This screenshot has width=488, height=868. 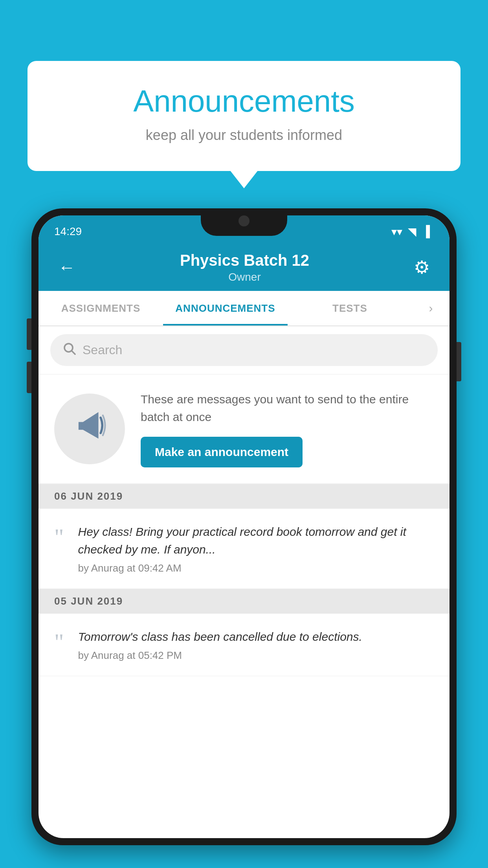 I want to click on search-placeholder: Search, so click(x=102, y=350).